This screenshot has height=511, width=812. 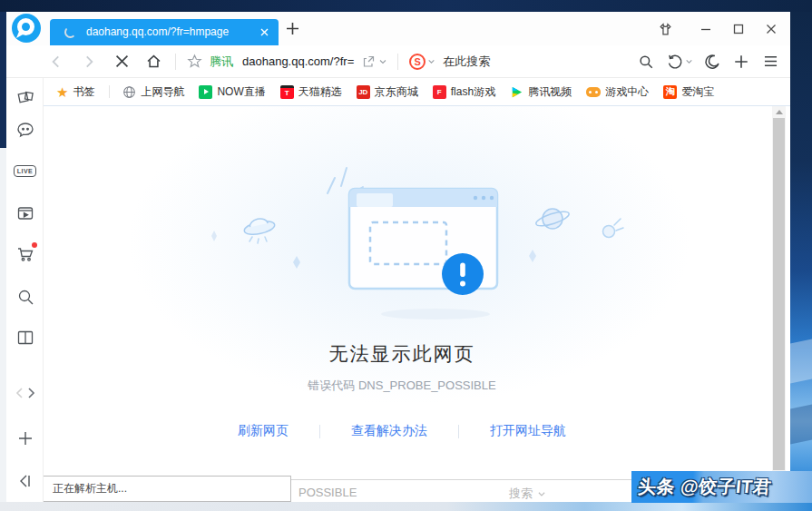 What do you see at coordinates (221, 62) in the screenshot?
I see `site-verified-label: 腾讯` at bounding box center [221, 62].